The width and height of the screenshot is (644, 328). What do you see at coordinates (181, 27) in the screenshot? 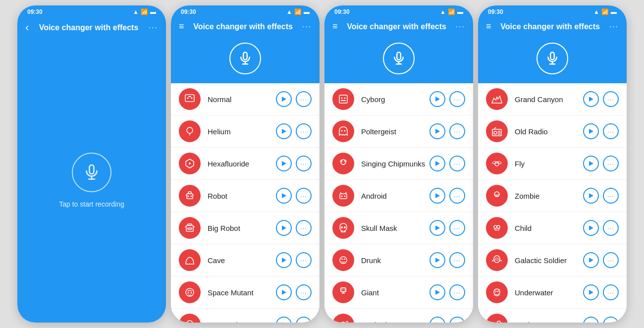
I see `menu-button-2: ≡` at bounding box center [181, 27].